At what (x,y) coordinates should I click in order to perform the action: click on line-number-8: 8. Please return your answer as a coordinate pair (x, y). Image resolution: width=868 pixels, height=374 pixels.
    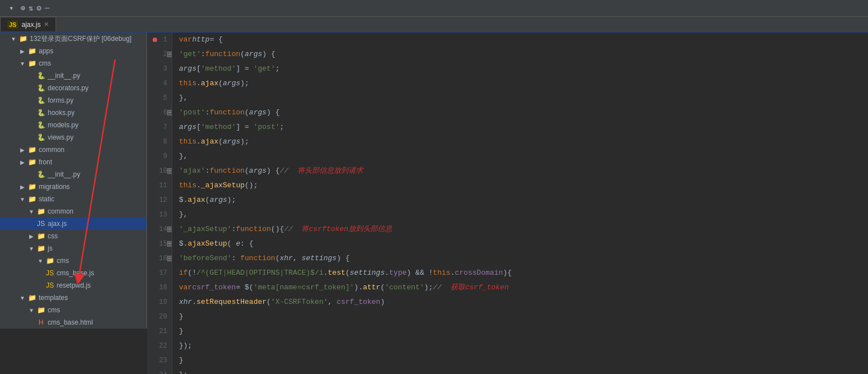
    Looking at the image, I should click on (159, 142).